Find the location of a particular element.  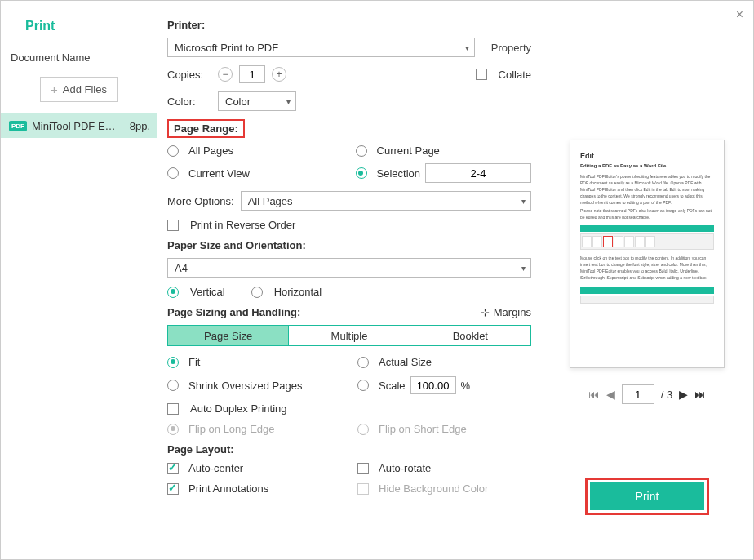

vertical-label: Vertical is located at coordinates (207, 292).